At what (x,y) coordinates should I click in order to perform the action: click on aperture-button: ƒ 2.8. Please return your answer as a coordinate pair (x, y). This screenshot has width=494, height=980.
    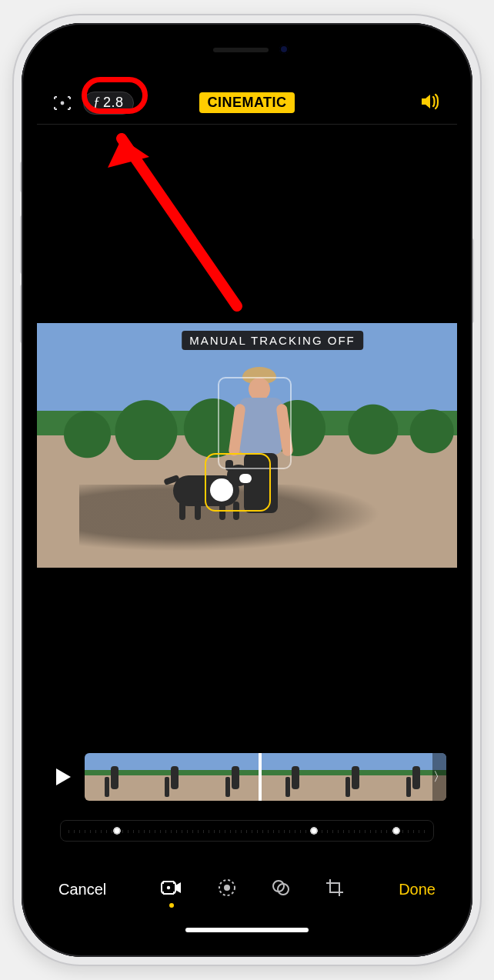
    Looking at the image, I should click on (108, 103).